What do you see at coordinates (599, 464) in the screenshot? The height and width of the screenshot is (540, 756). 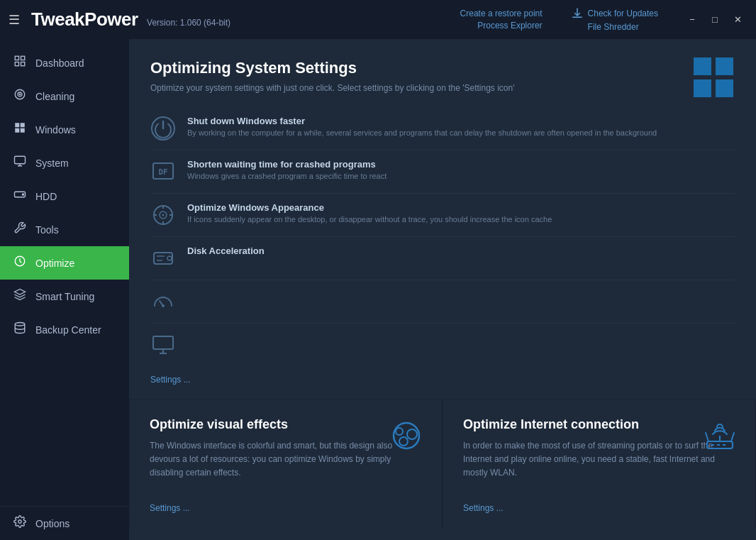 I see `card-internet: Optimize Internet connection In order to…` at bounding box center [599, 464].